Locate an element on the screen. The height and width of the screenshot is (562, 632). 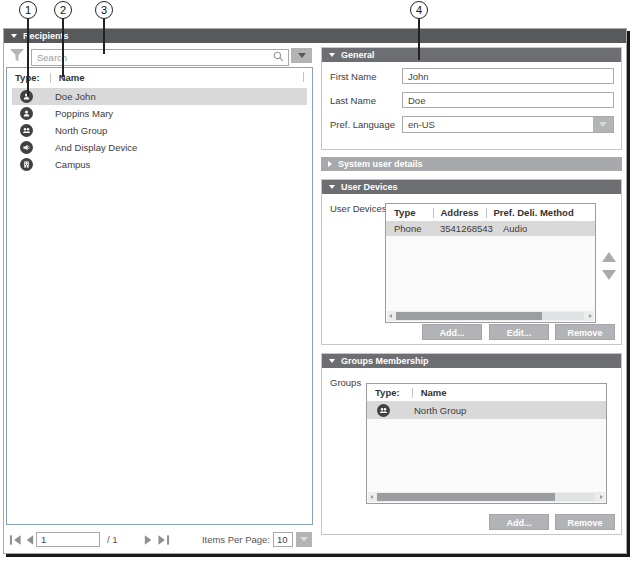
search-box is located at coordinates (160, 56).